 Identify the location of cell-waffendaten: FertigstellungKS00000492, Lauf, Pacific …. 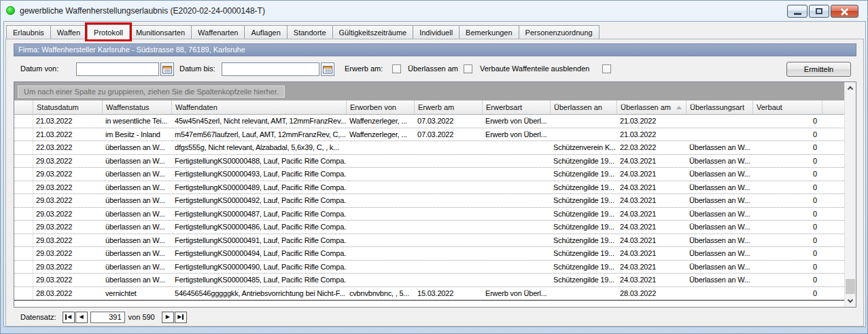
(260, 201).